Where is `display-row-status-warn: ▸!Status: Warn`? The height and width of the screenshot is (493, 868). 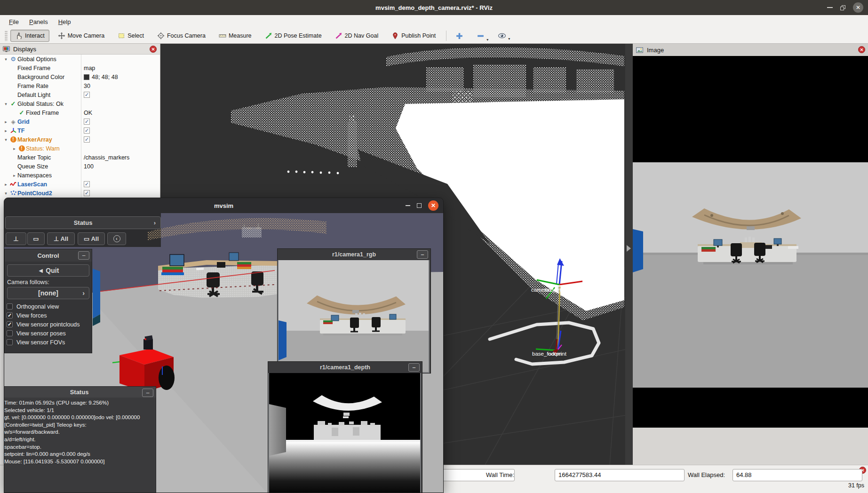 display-row-status-warn: ▸!Status: Warn is located at coordinates (80, 149).